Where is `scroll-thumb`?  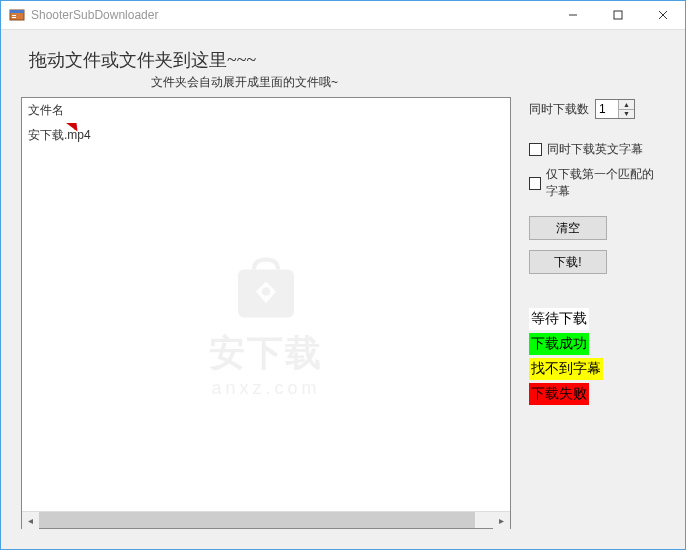 scroll-thumb is located at coordinates (257, 520).